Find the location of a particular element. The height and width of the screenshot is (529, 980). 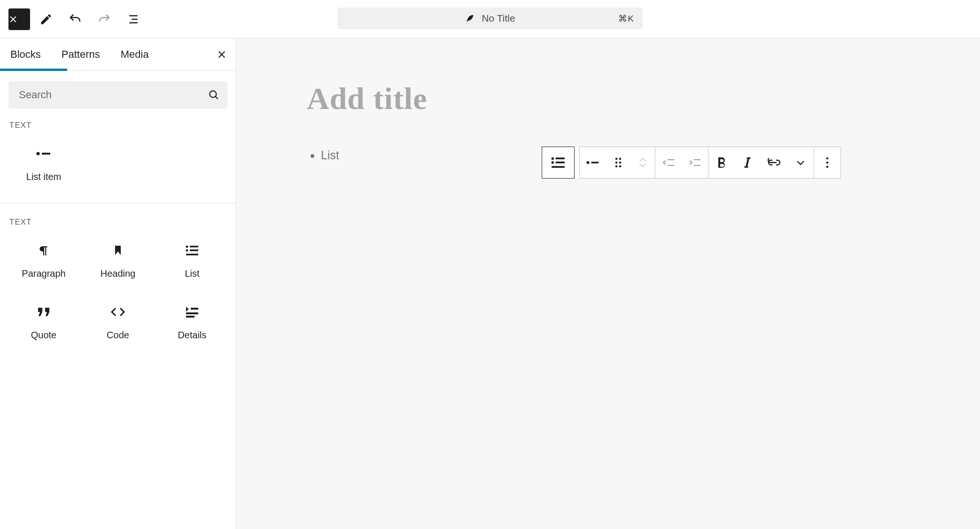

block-code: Code is located at coordinates (118, 322).